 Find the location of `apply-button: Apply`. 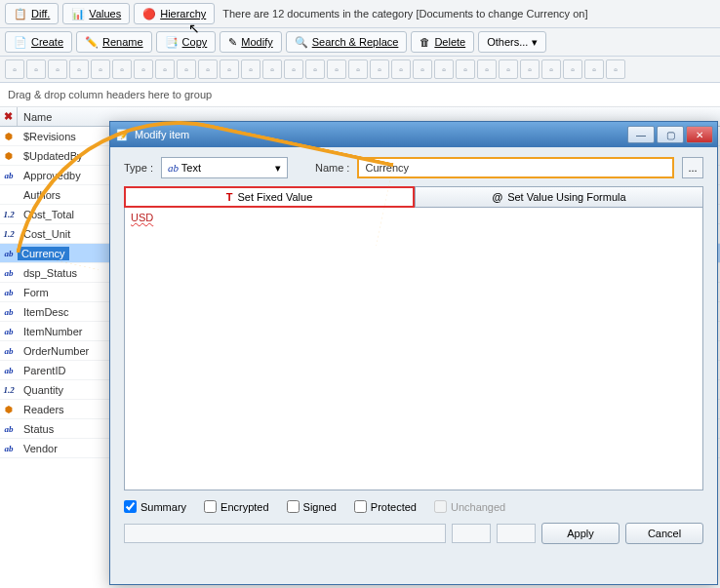

apply-button: Apply is located at coordinates (580, 533).